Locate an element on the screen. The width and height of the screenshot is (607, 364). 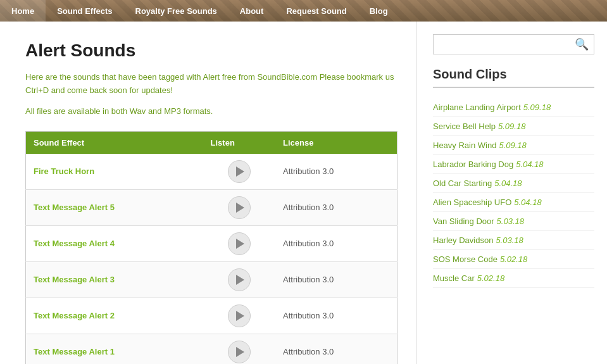
clip-name-link: Labrador Barking Dog is located at coordinates (473, 165).